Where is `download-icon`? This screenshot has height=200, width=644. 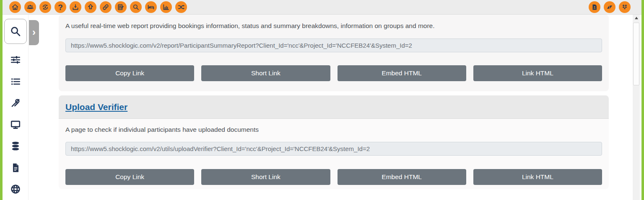 download-icon is located at coordinates (75, 7).